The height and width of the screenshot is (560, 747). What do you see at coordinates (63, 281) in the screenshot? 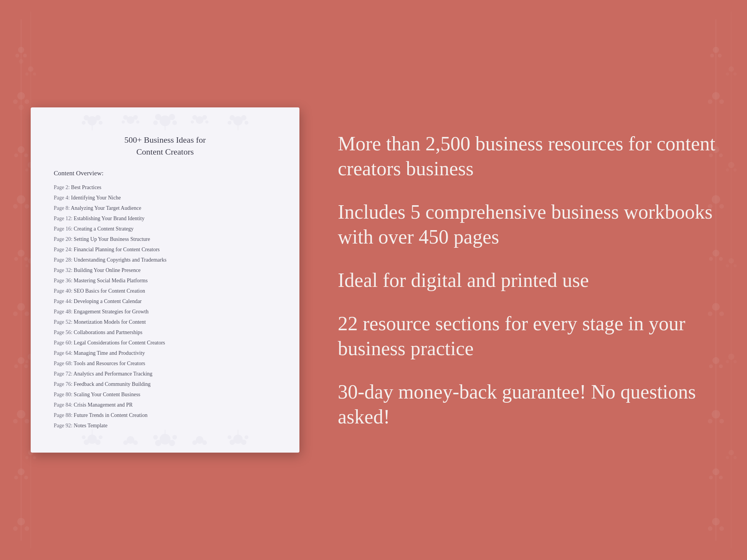
I see `toc-page-num: Page 36:` at bounding box center [63, 281].